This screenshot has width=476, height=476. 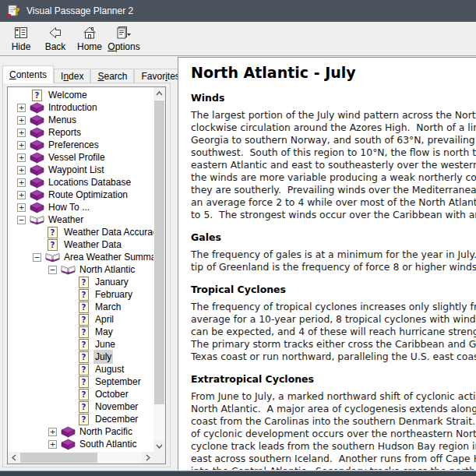 I want to click on vertical-scroll-thumb, so click(x=159, y=252).